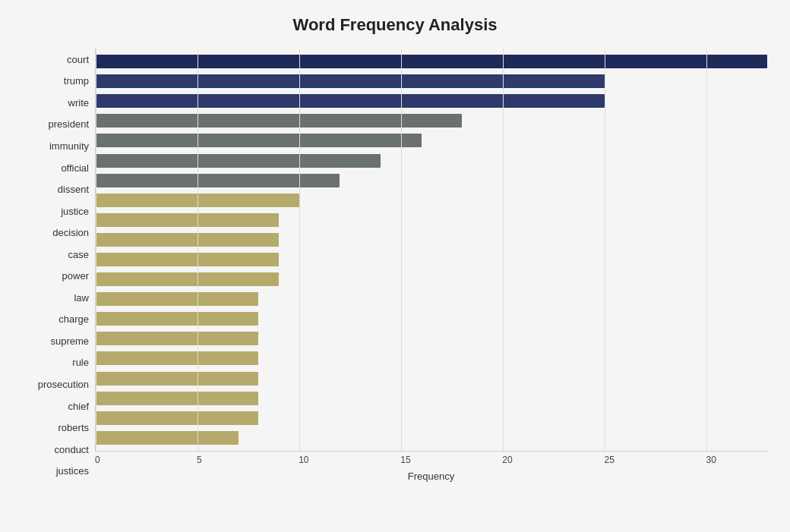 The image size is (790, 532). Describe the element at coordinates (177, 379) in the screenshot. I see `bar-chief` at that location.